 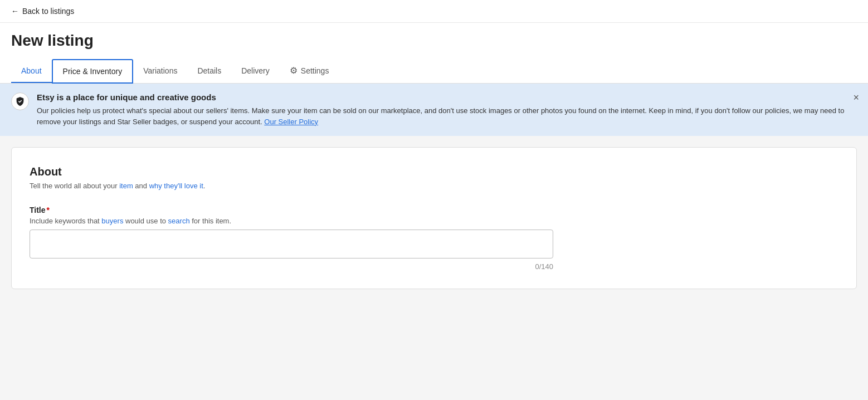 I want to click on title-input-wrapper, so click(x=291, y=245).